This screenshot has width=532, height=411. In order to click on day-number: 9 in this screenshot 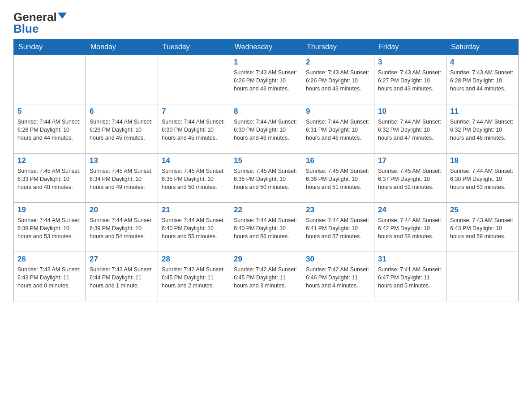, I will do `click(338, 111)`.